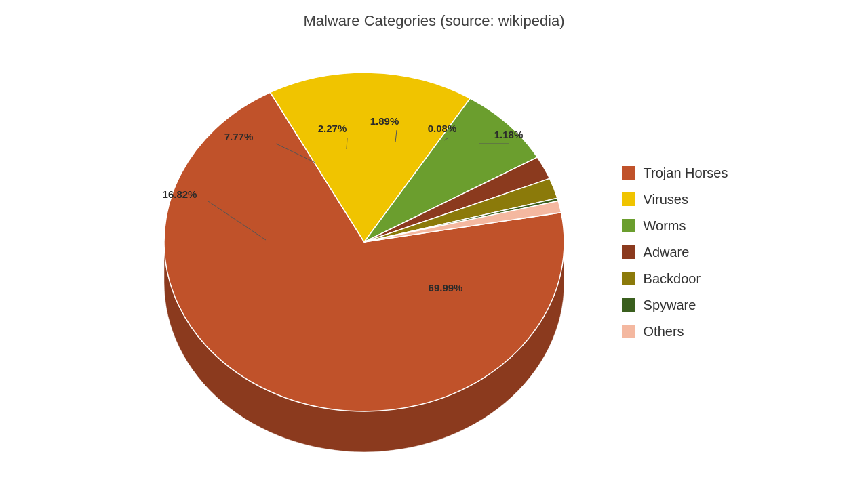  I want to click on svg-text: 69.99%, so click(445, 287).